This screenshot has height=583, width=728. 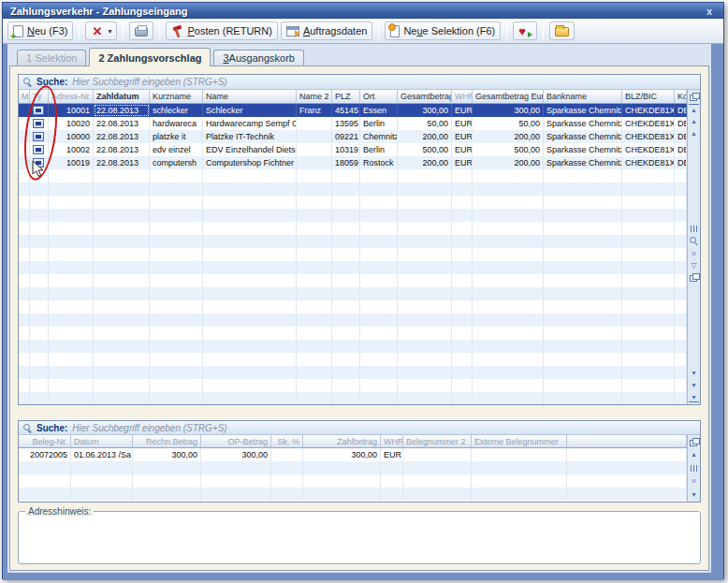 What do you see at coordinates (438, 442) in the screenshot?
I see `column-header-belegnummer-2: Belegnummer 2` at bounding box center [438, 442].